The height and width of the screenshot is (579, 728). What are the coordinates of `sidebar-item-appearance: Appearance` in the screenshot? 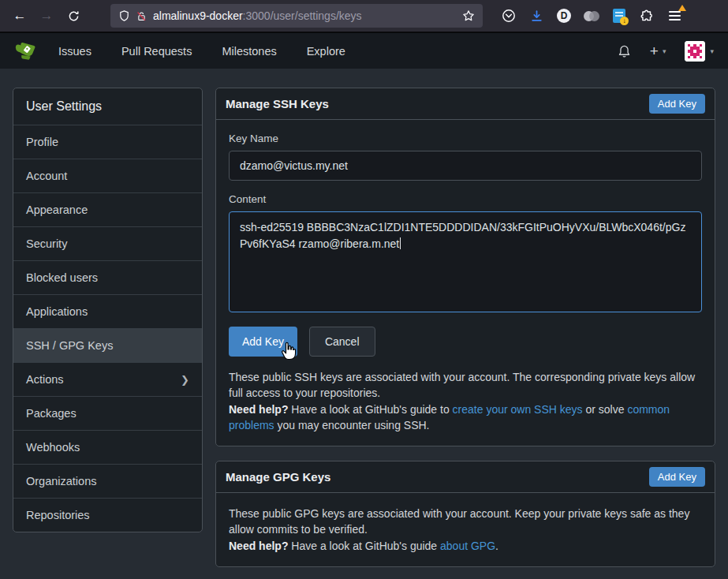 It's located at (107, 210).